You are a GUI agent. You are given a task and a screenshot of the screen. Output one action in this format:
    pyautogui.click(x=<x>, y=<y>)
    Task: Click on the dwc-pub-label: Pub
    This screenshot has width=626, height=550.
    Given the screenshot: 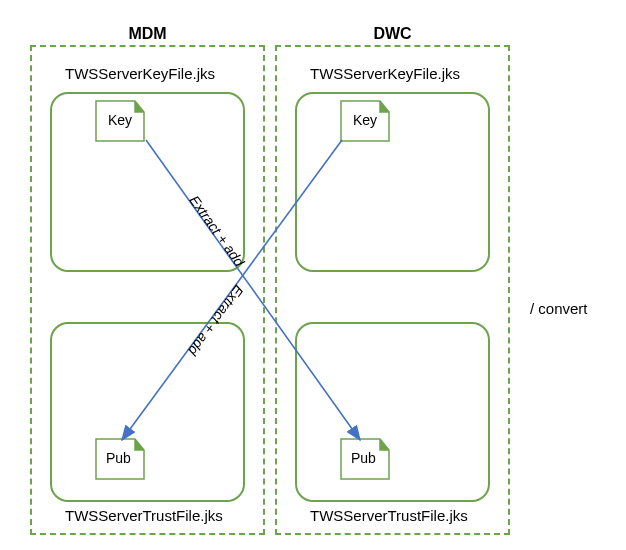 What is the action you would take?
    pyautogui.click(x=364, y=458)
    